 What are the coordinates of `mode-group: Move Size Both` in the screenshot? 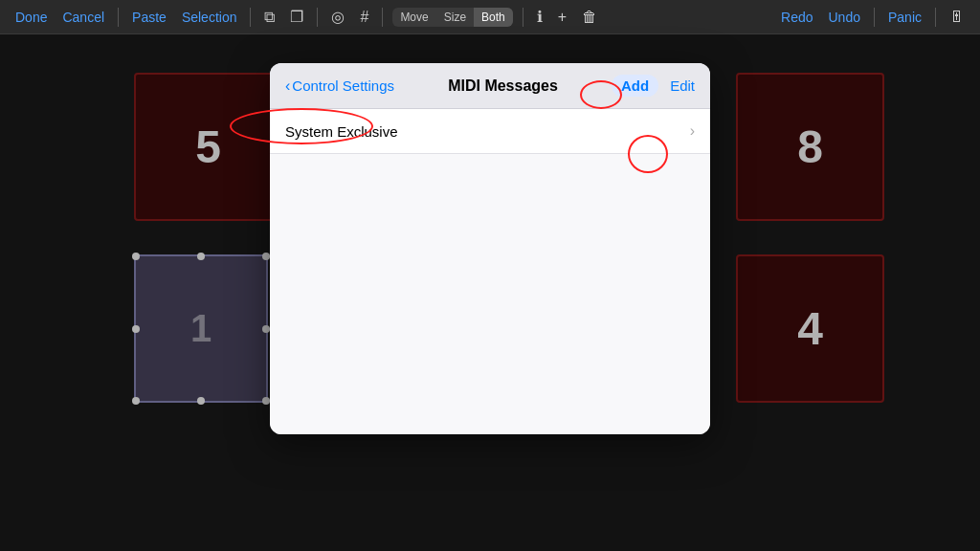 It's located at (452, 17).